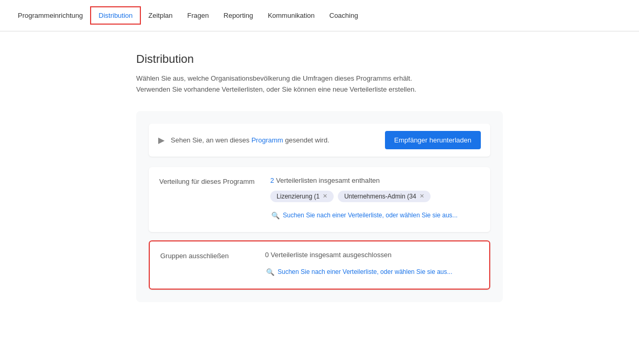  I want to click on distribution-tags: Lizenzierung (1 ✕ Unternehmens-Admin (34…, so click(375, 196).